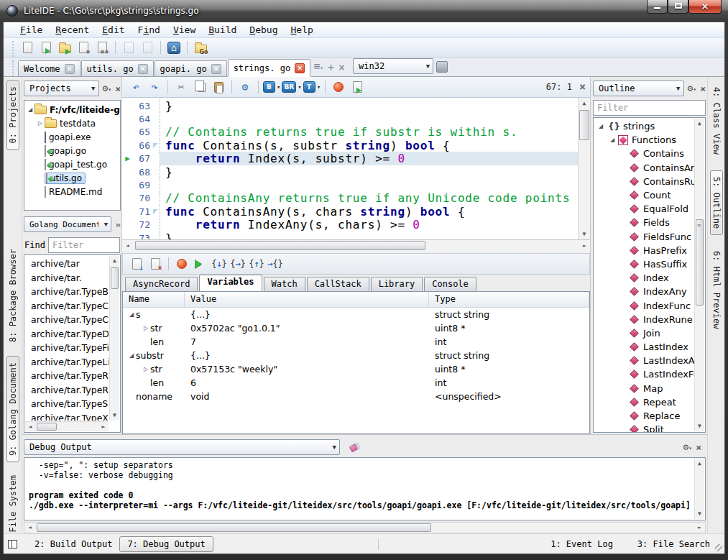 The height and width of the screenshot is (560, 728). Describe the element at coordinates (645, 196) in the screenshot. I see `outline-function-count: Count` at that location.